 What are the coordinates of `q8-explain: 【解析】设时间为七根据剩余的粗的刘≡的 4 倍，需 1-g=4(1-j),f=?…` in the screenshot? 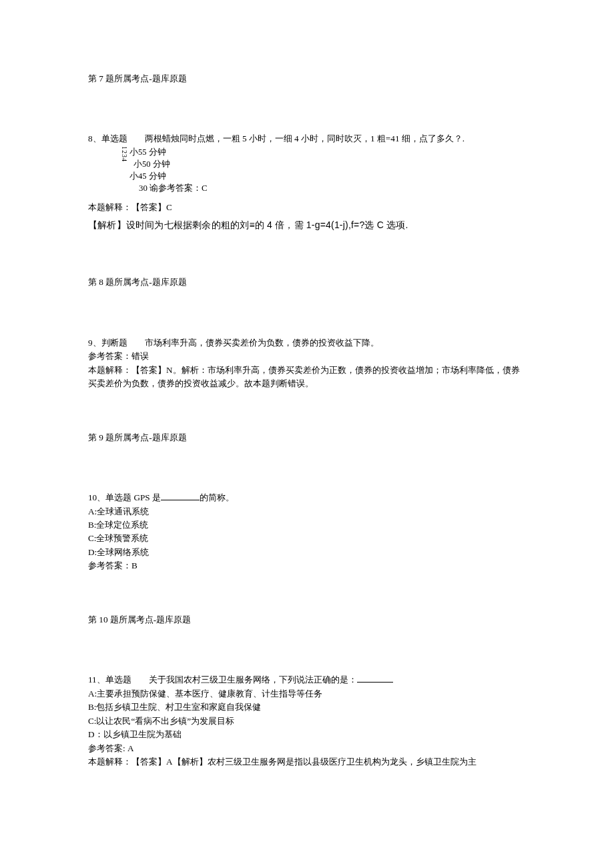 It's located at (308, 226).